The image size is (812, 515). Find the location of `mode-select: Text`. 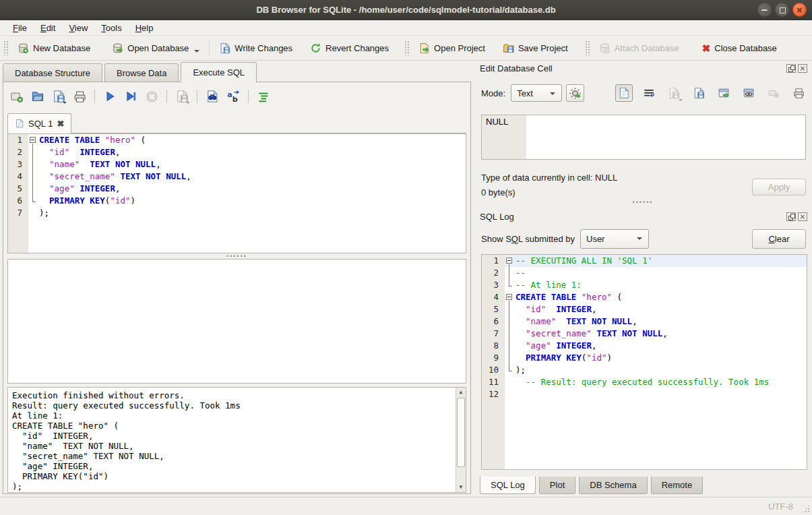

mode-select: Text is located at coordinates (536, 93).